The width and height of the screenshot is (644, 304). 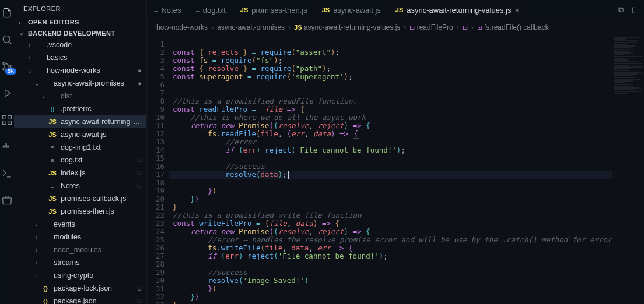 What do you see at coordinates (7, 40) in the screenshot?
I see `search-icon` at bounding box center [7, 40].